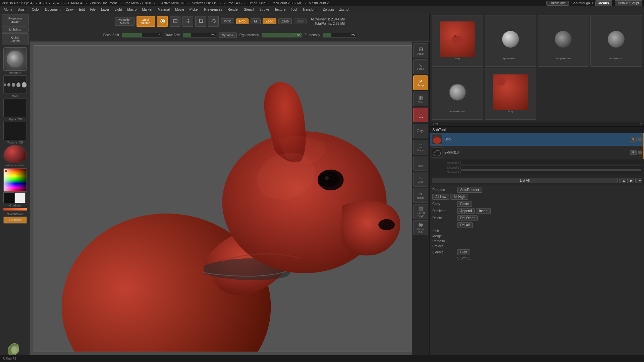 This screenshot has height=362, width=644. Describe the element at coordinates (264, 9) in the screenshot. I see `menu-stroke: Stroke` at that location.